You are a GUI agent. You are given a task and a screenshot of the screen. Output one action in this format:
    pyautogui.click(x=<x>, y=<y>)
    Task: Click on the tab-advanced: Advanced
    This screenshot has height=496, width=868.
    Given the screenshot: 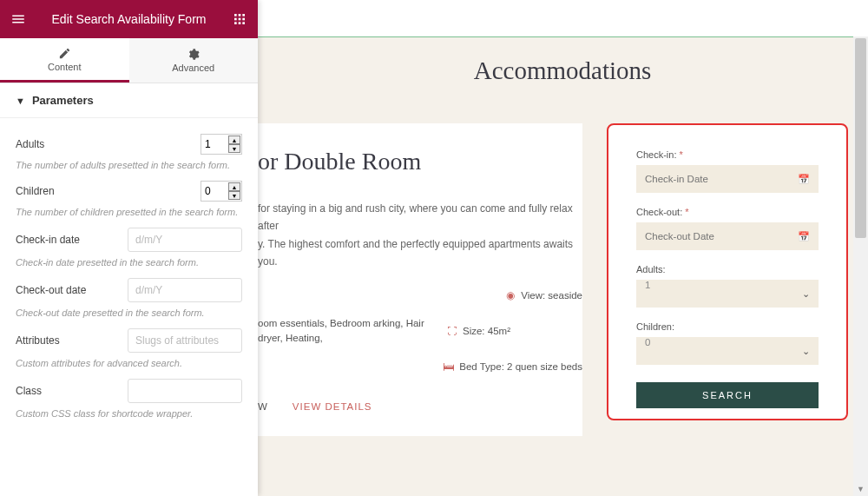 What is the action you would take?
    pyautogui.click(x=194, y=61)
    